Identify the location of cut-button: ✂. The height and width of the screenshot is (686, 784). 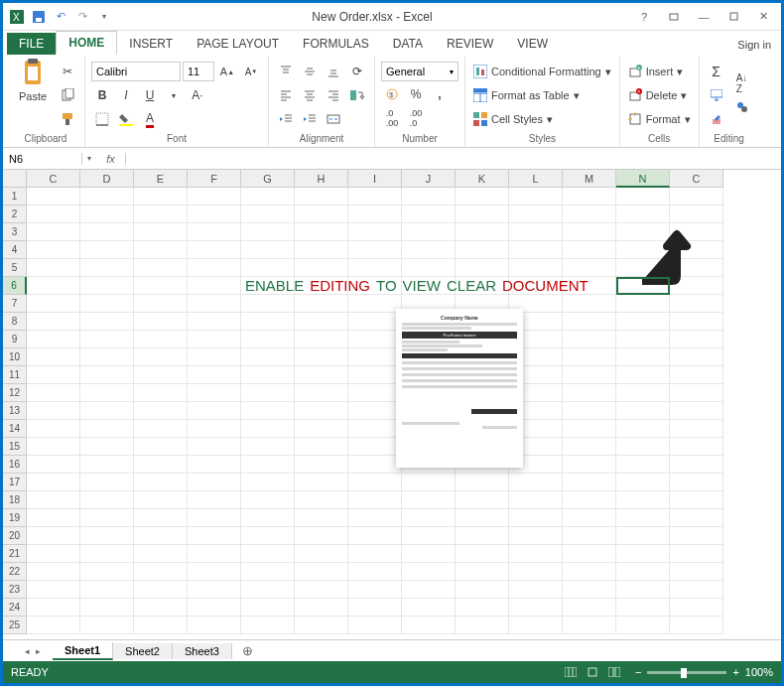
(67, 71).